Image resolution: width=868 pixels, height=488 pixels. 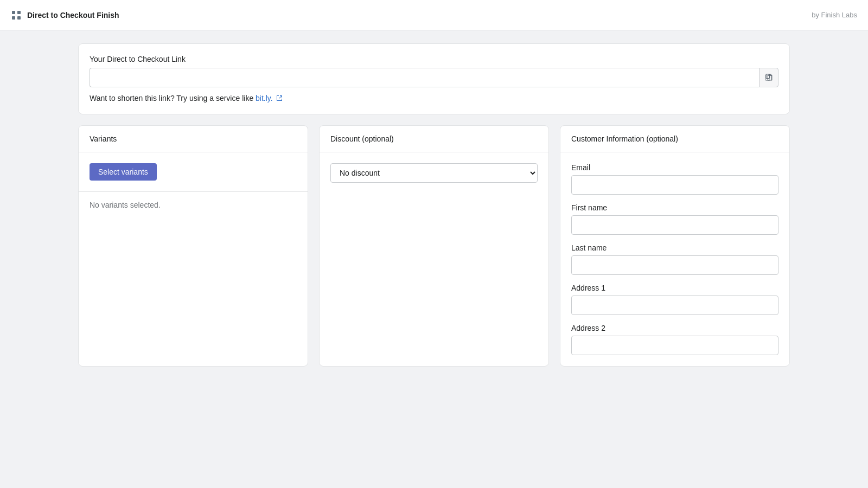 What do you see at coordinates (834, 15) in the screenshot?
I see `app-subtitle: by Finish Labs` at bounding box center [834, 15].